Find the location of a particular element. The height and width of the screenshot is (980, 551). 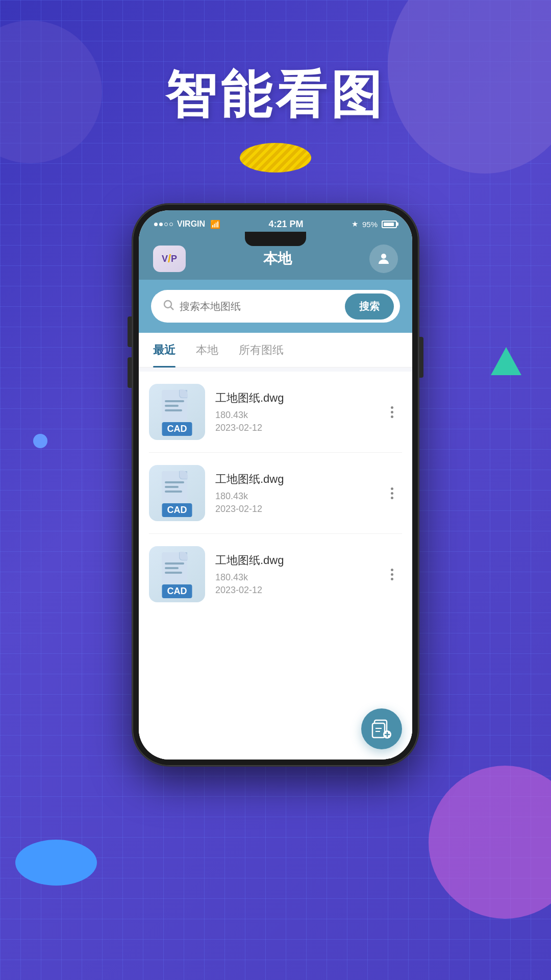

tab-all: 所有图纸 is located at coordinates (261, 350).